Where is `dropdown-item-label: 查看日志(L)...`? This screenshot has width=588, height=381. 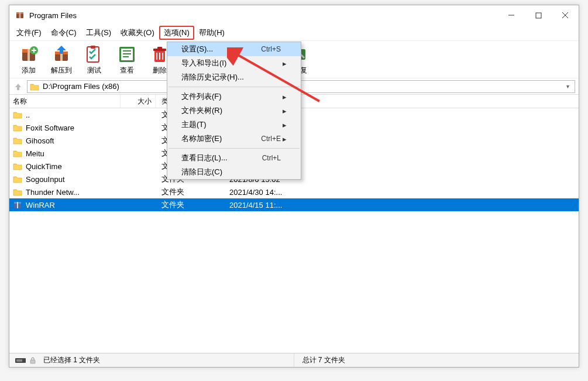 dropdown-item-label: 查看日志(L)... is located at coordinates (222, 158).